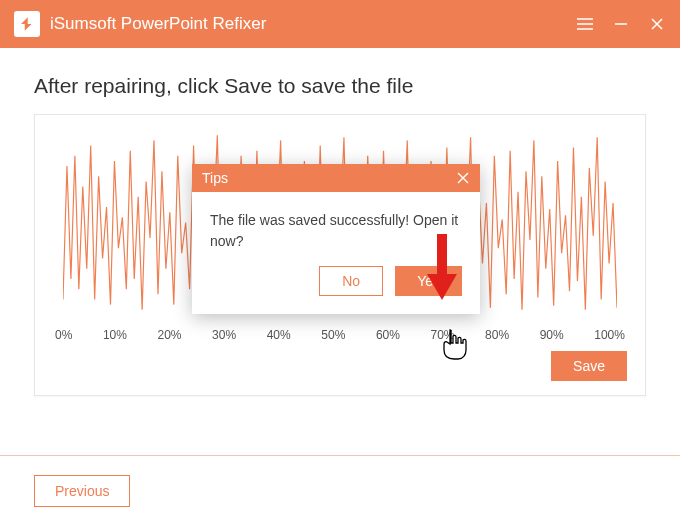 This screenshot has height=525, width=680. What do you see at coordinates (388, 335) in the screenshot?
I see `axis-tick: 60%` at bounding box center [388, 335].